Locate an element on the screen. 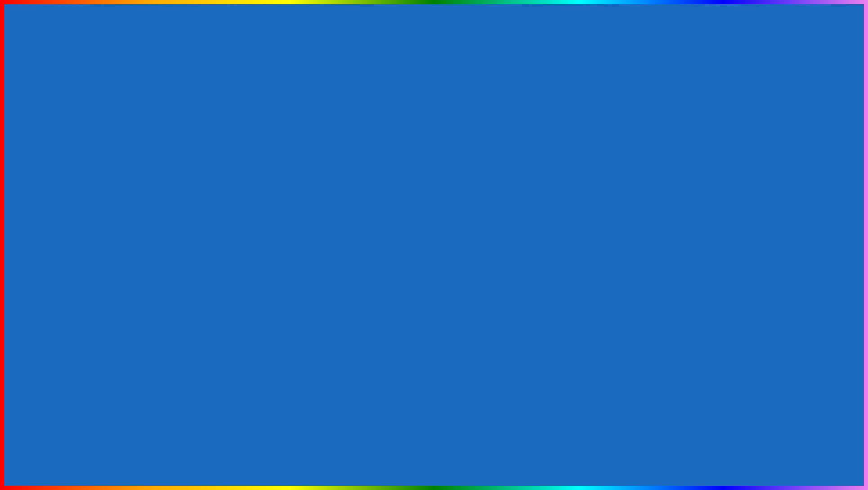 The image size is (868, 490). left-panel-content: 🌕 Full Mon 🌕 🪙 : 3/5 50% ⚙ Main ⚙ Hours … is located at coordinates (166, 219).